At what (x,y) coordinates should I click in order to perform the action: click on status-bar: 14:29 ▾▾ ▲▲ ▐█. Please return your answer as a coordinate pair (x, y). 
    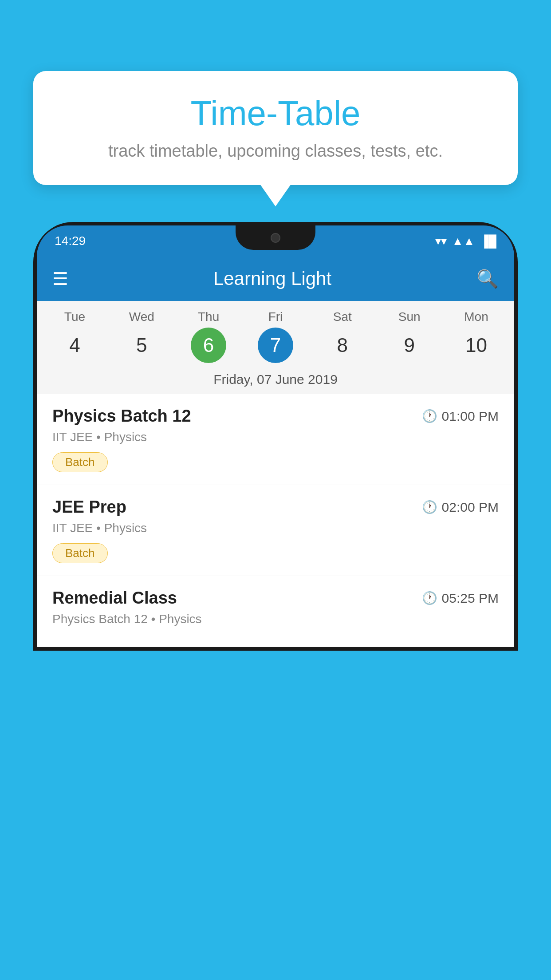
    Looking at the image, I should click on (276, 241).